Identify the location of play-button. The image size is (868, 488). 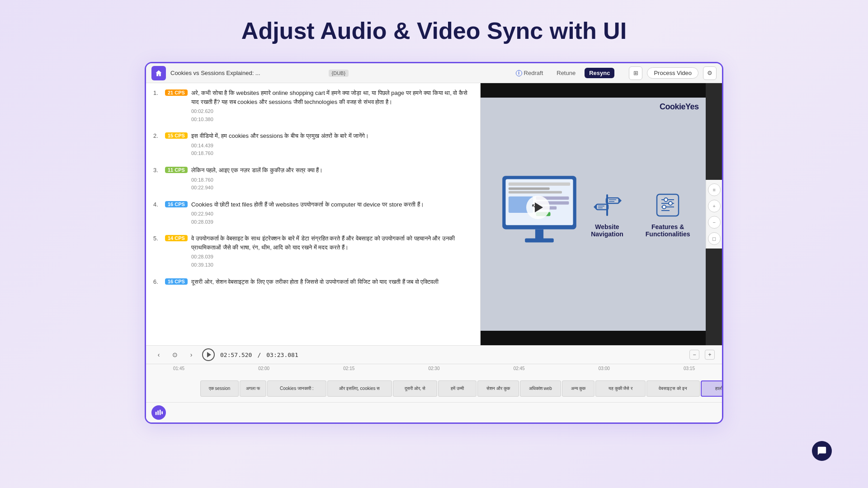
(538, 207).